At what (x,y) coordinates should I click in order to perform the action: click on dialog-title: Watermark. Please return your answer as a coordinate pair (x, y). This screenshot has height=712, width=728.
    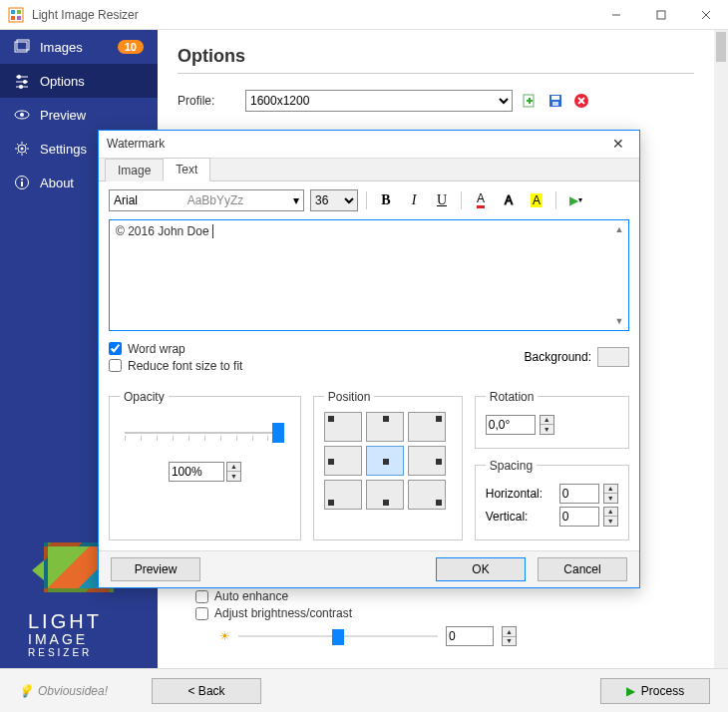
    Looking at the image, I should click on (356, 144).